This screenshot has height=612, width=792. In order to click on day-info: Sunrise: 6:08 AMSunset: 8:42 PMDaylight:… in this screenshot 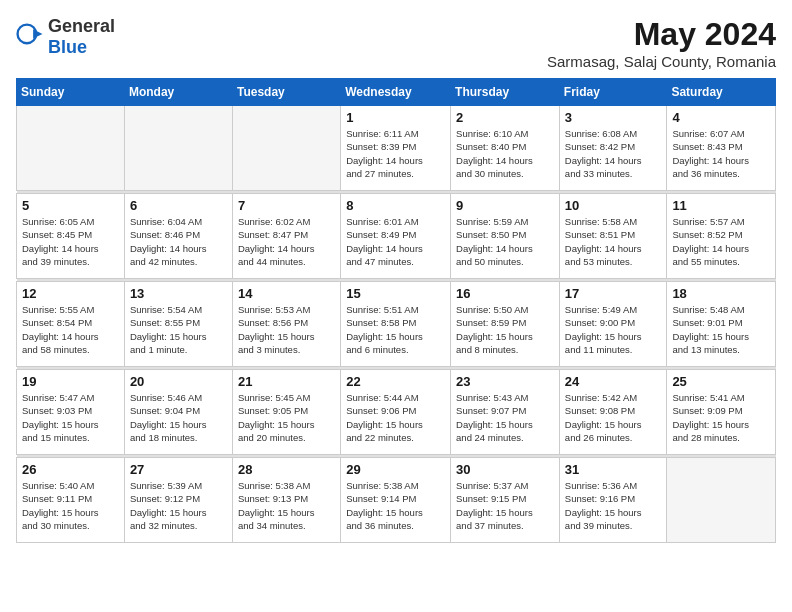, I will do `click(614, 154)`.